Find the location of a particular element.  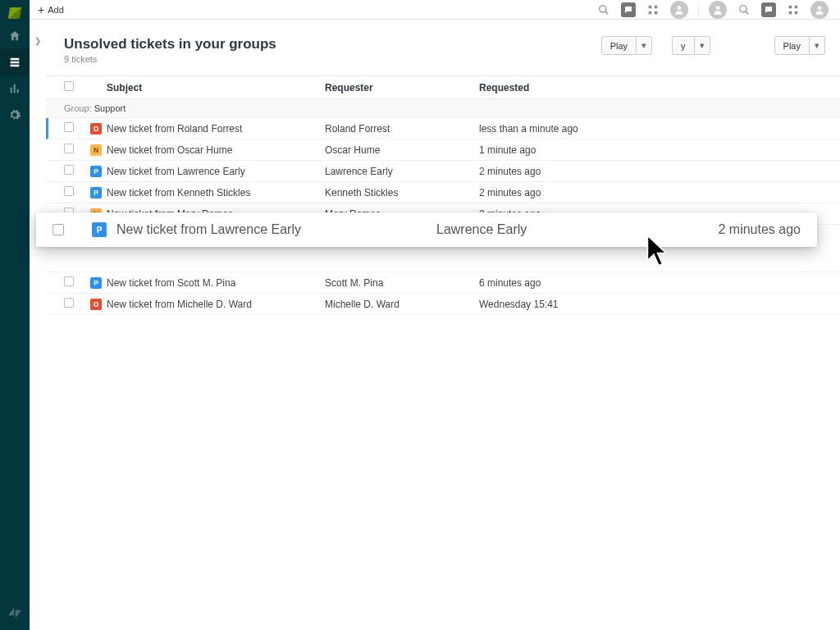

column-requested: Requested is located at coordinates (561, 88).